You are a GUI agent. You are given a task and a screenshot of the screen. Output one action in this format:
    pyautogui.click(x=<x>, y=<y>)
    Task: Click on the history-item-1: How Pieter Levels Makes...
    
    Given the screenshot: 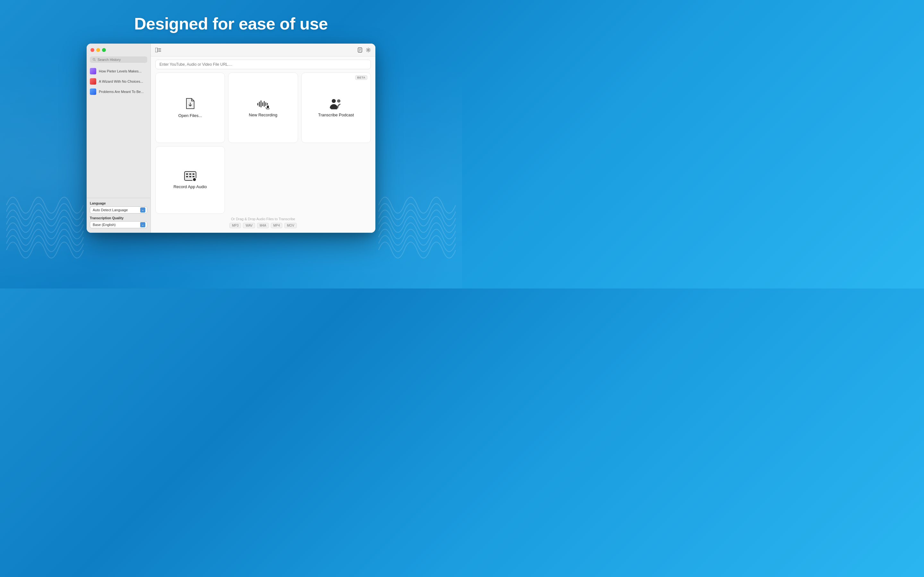 What is the action you would take?
    pyautogui.click(x=118, y=71)
    